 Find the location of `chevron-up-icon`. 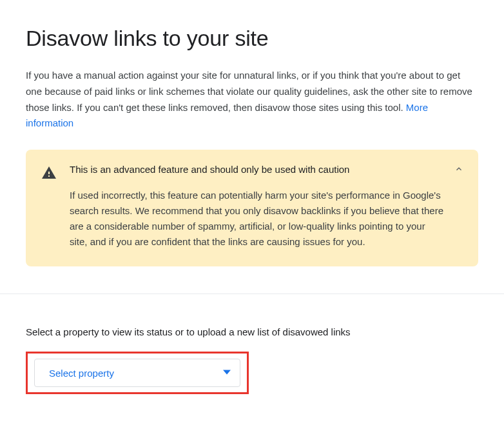

chevron-up-icon is located at coordinates (459, 172).